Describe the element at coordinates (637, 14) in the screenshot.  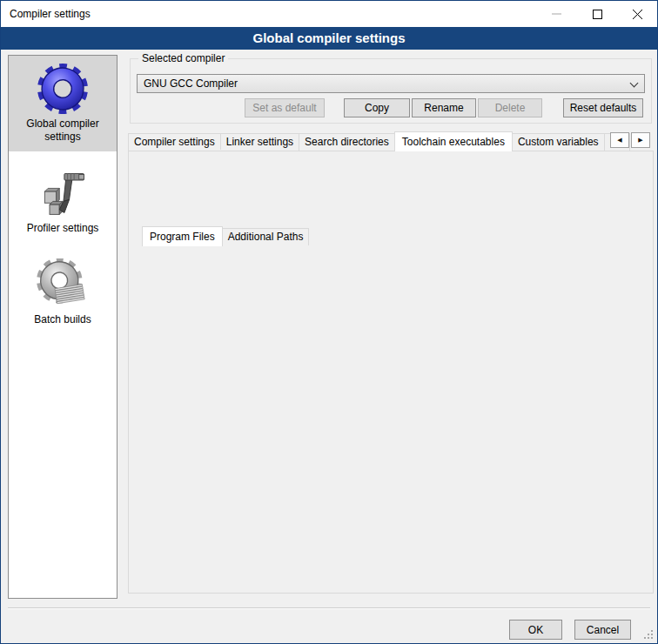
I see `close-icon` at that location.